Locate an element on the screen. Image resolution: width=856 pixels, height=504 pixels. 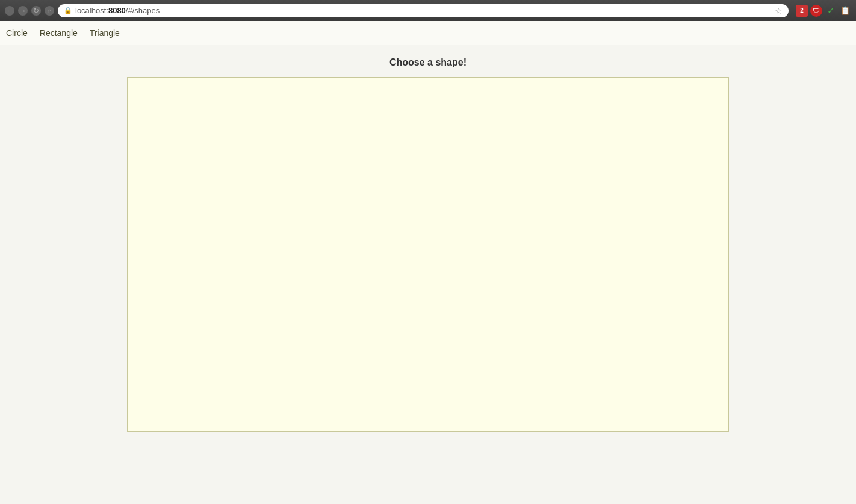
back-icon: ← is located at coordinates (10, 11).